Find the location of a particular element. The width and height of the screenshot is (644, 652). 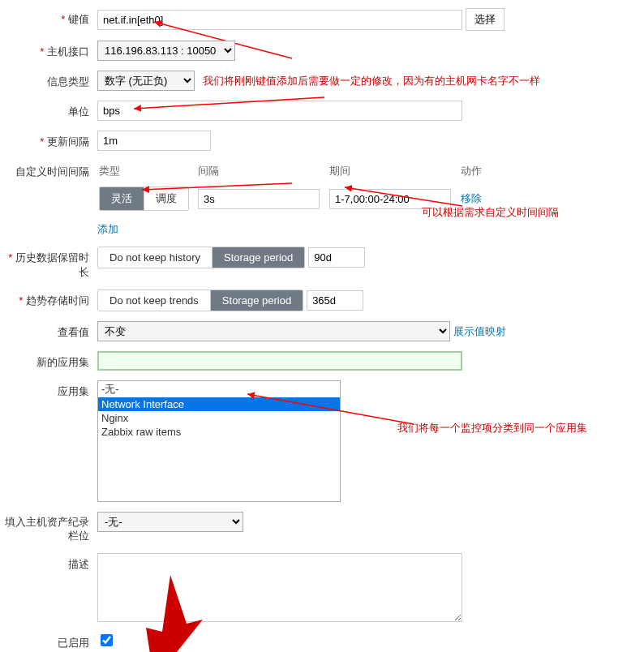

th-action: 动作 is located at coordinates (479, 173).